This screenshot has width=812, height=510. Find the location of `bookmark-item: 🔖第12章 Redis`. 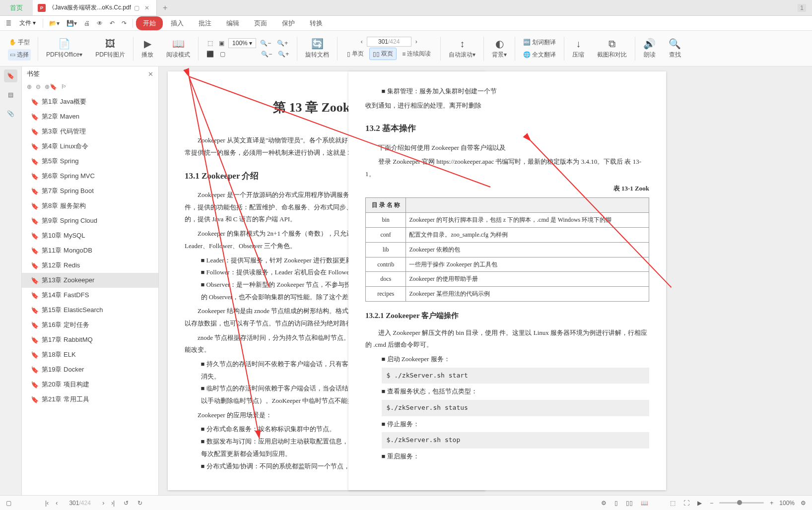

bookmark-item: 🔖第12章 Redis is located at coordinates (90, 265).